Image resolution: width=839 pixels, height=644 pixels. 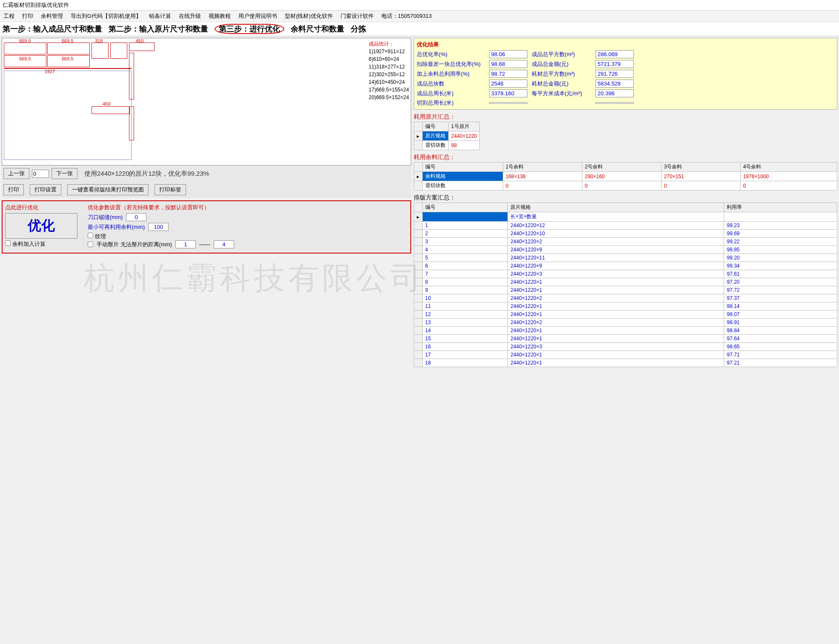 What do you see at coordinates (158, 227) in the screenshot?
I see `min-scrap-input` at bounding box center [158, 227].